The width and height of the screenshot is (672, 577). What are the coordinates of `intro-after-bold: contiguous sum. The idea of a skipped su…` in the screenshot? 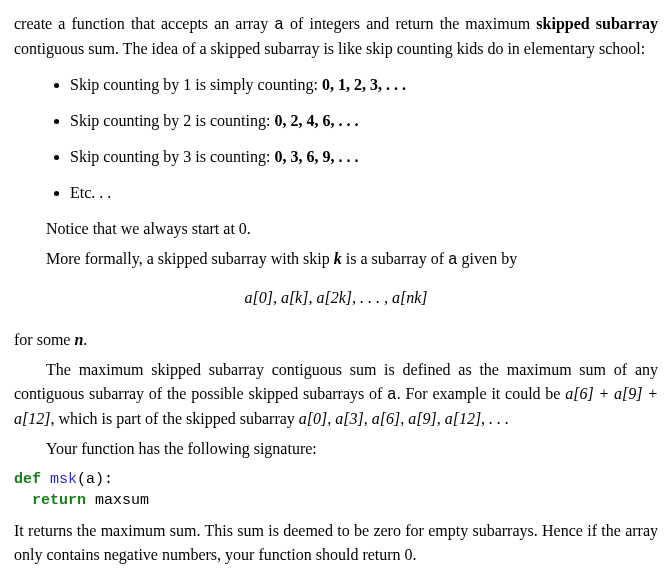 It's located at (330, 48).